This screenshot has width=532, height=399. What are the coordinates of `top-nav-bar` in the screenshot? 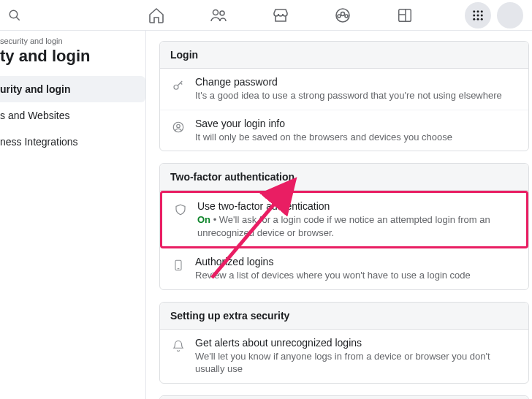 It's located at (266, 15).